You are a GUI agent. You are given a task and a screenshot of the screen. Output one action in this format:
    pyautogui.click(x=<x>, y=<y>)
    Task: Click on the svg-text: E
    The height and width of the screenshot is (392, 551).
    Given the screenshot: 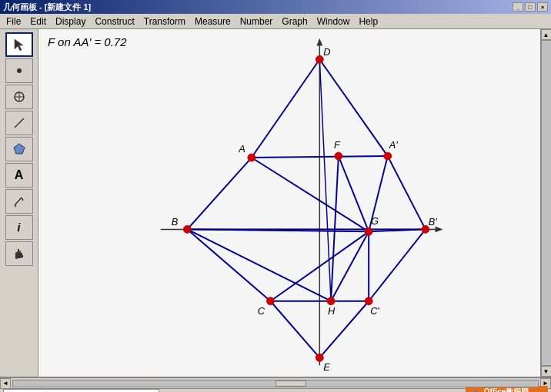 What is the action you would take?
    pyautogui.click(x=326, y=367)
    